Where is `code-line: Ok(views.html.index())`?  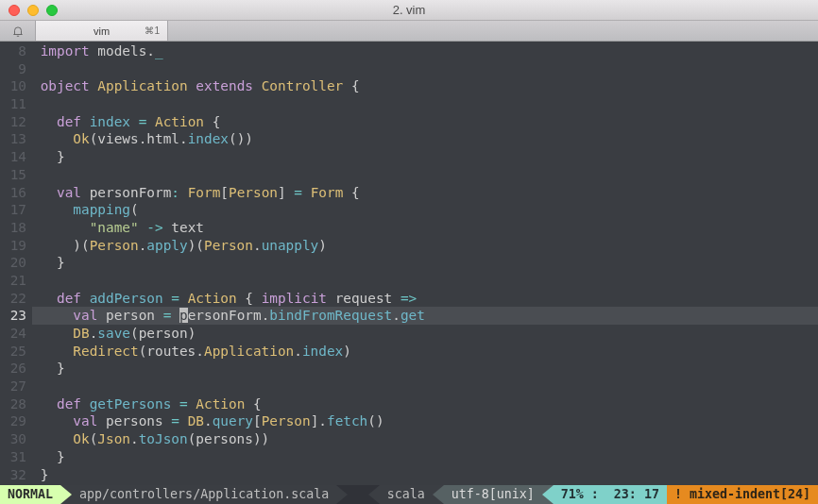 code-line: Ok(views.html.index()) is located at coordinates (425, 140).